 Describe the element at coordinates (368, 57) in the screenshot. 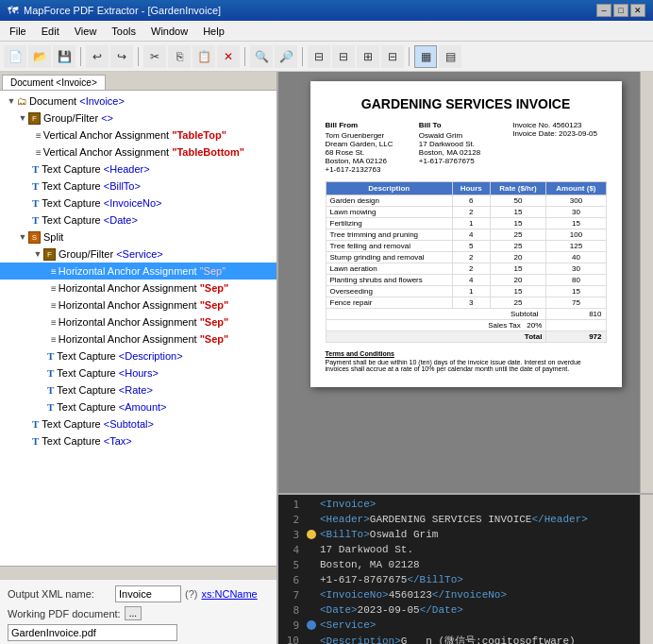

I see `align3-button: ⊞` at that location.